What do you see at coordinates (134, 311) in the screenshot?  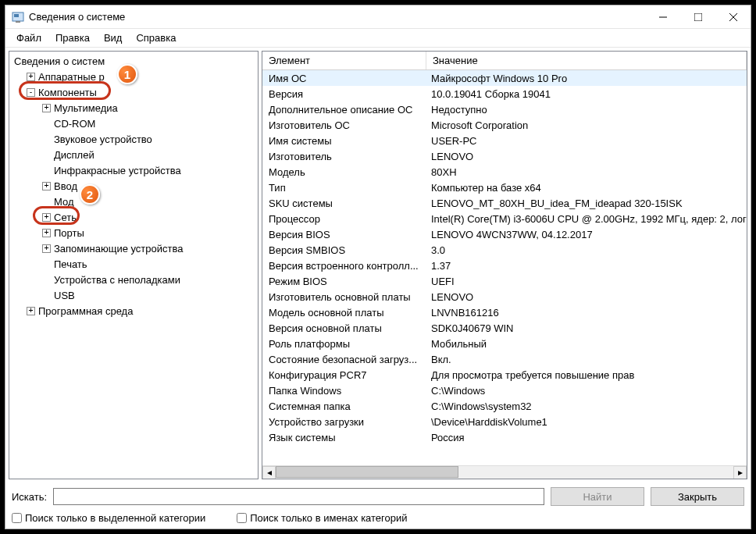 I see `tree-software-env: +Программная среда` at bounding box center [134, 311].